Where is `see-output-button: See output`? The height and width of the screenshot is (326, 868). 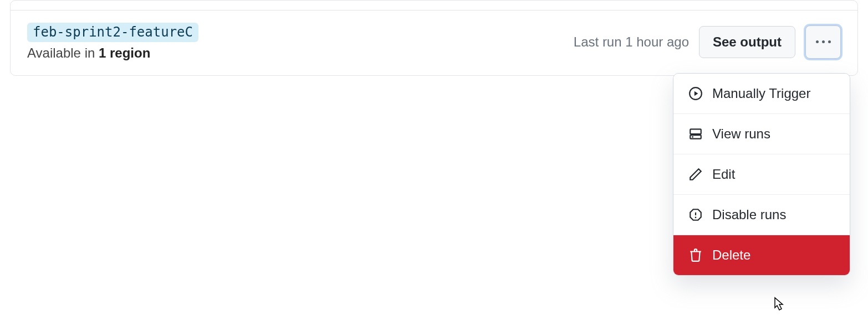
see-output-button: See output is located at coordinates (747, 42).